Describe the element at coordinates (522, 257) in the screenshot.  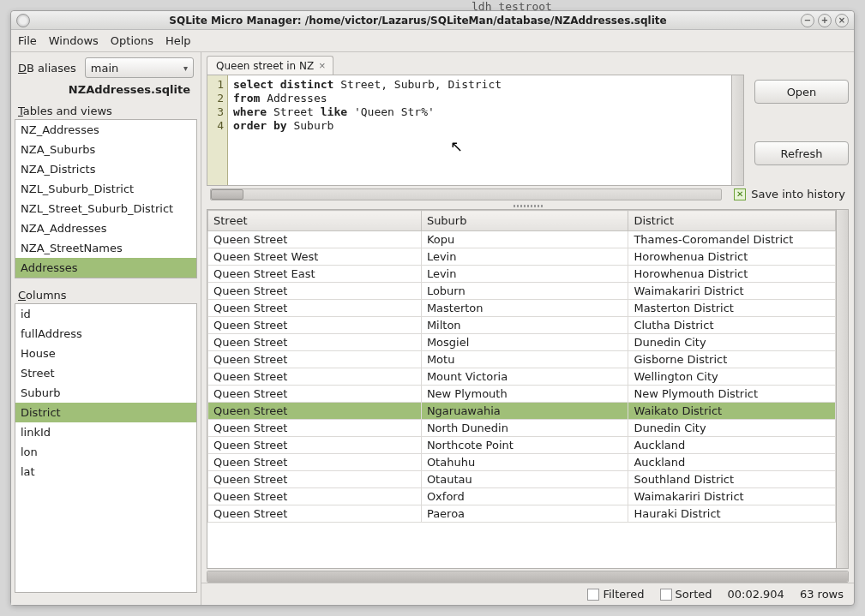
I see `table-row: Queen Street WestLevinHorowhenua Distric…` at that location.